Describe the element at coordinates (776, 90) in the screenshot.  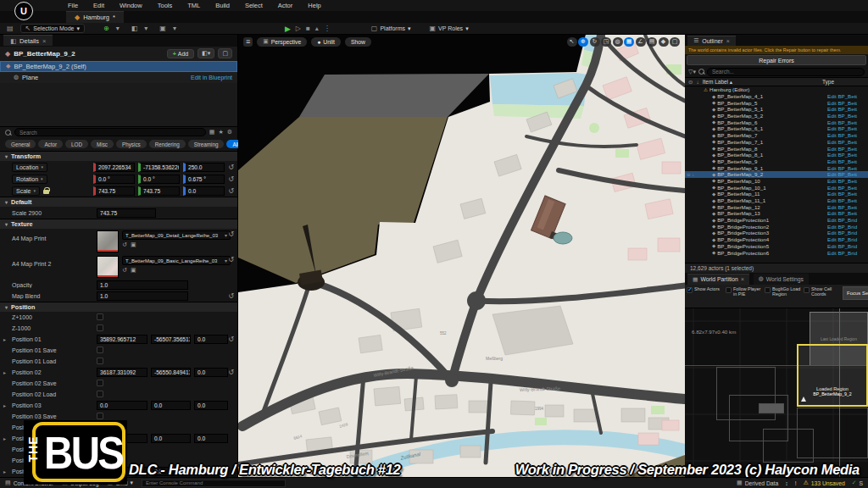
I see `outliner-row: ⚠ Hamburg (Editor)` at that location.